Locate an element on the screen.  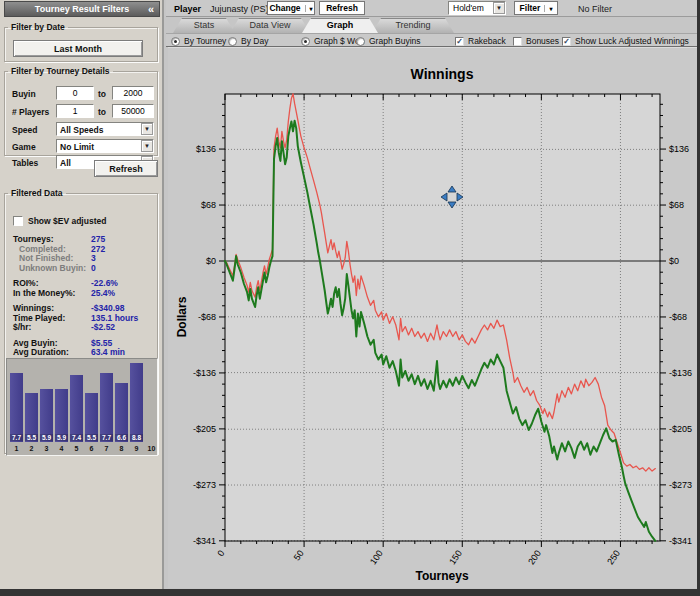
players-max-input is located at coordinates (133, 111).